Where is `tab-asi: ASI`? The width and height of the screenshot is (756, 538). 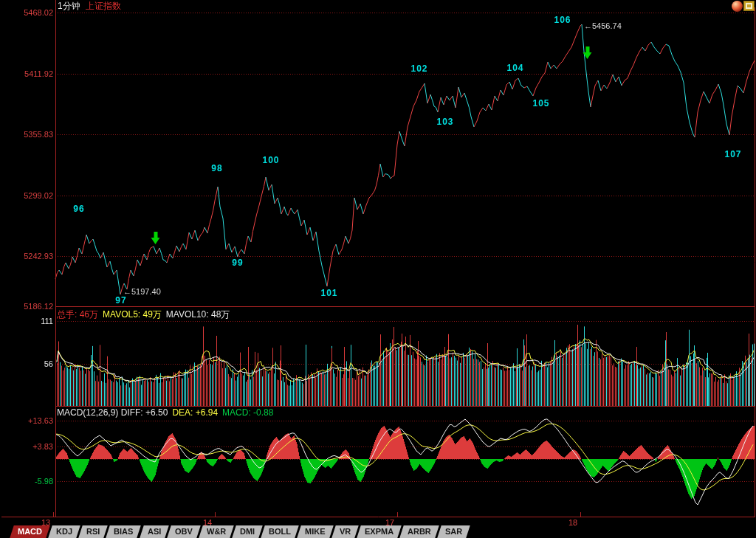
tab-asi: ASI is located at coordinates (154, 531).